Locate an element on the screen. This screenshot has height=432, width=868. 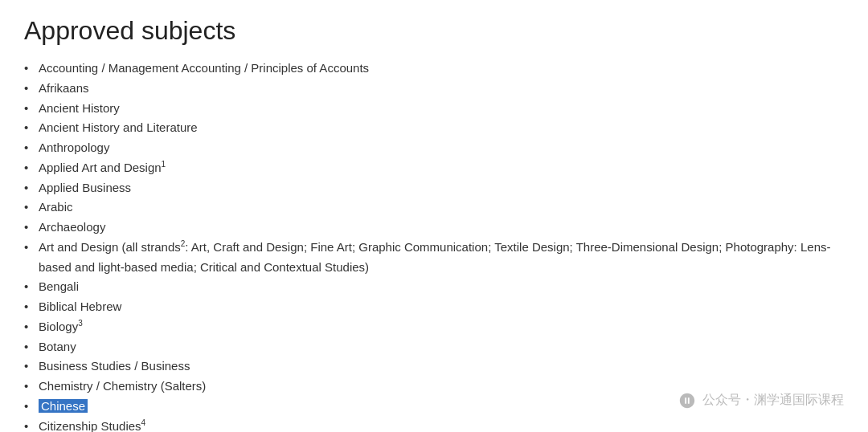
list-item: Chinese is located at coordinates (434, 406).